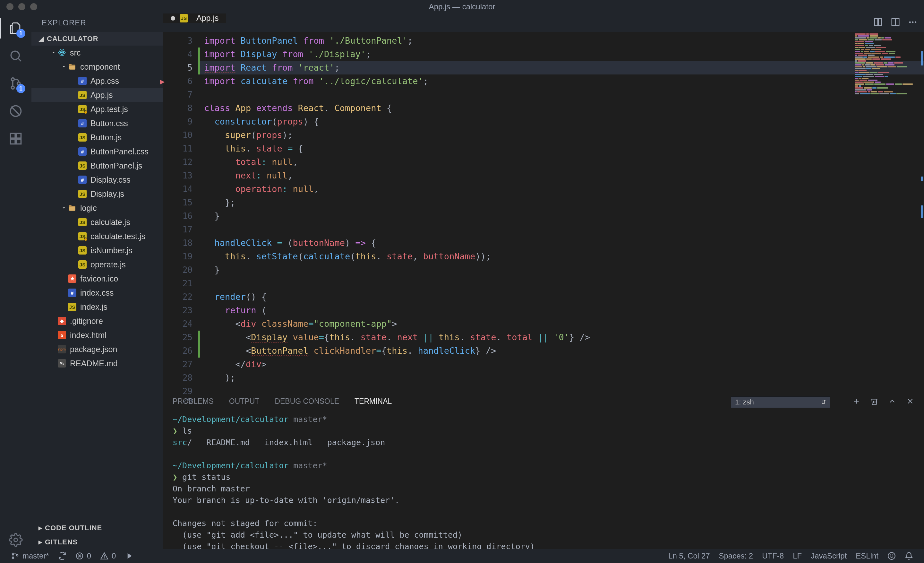  I want to click on line-number: 5, so click(178, 68).